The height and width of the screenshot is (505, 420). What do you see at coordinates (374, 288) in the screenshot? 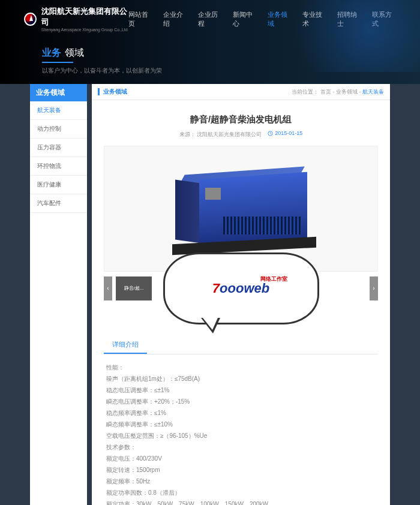
I see `thumb-next-button: ›` at bounding box center [374, 288].